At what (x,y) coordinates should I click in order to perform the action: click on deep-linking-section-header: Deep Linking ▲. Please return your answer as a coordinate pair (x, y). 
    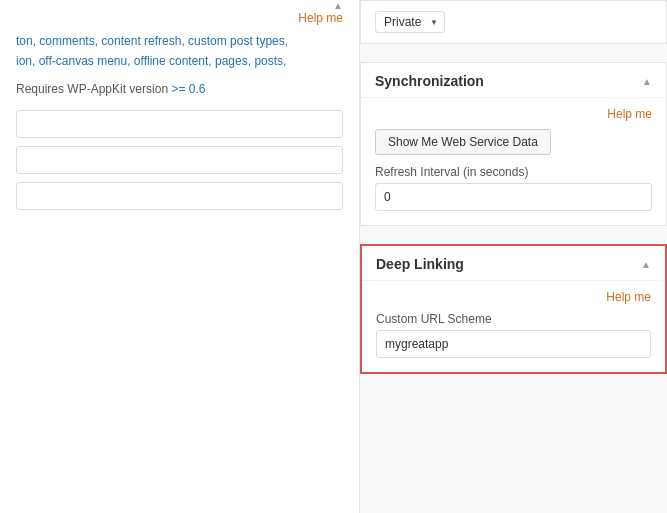
    Looking at the image, I should click on (514, 264).